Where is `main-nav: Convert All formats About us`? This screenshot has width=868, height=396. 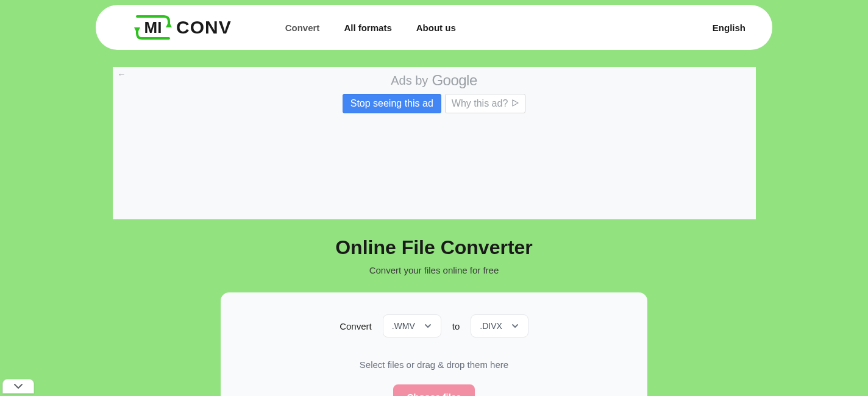 main-nav: Convert All formats About us is located at coordinates (371, 28).